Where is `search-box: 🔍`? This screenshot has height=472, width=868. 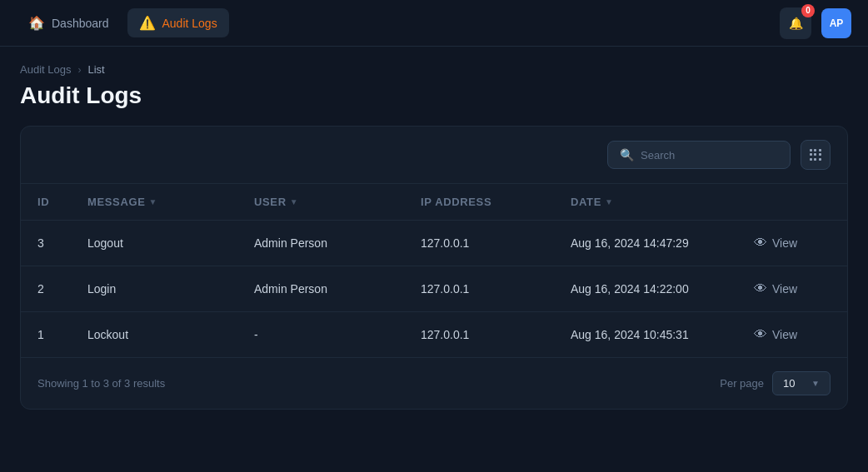 search-box: 🔍 is located at coordinates (699, 155).